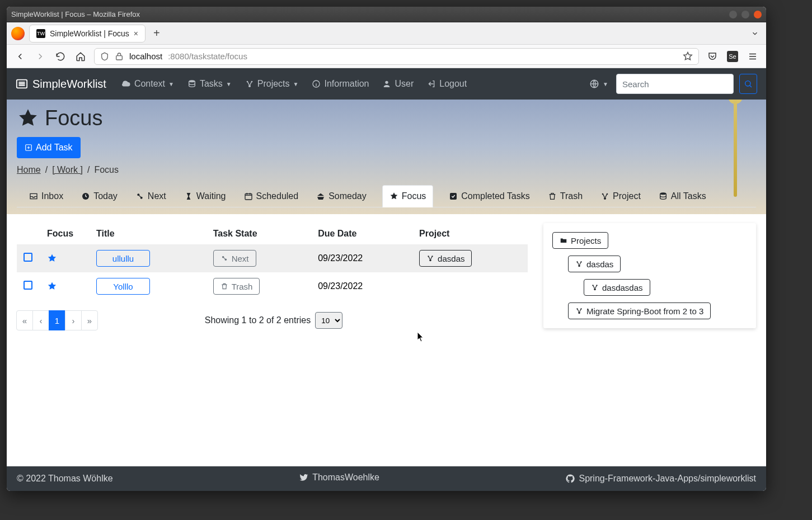 Image resolution: width=812 pixels, height=520 pixels. What do you see at coordinates (489, 196) in the screenshot?
I see `tab-completed: Completed Tasks` at bounding box center [489, 196].